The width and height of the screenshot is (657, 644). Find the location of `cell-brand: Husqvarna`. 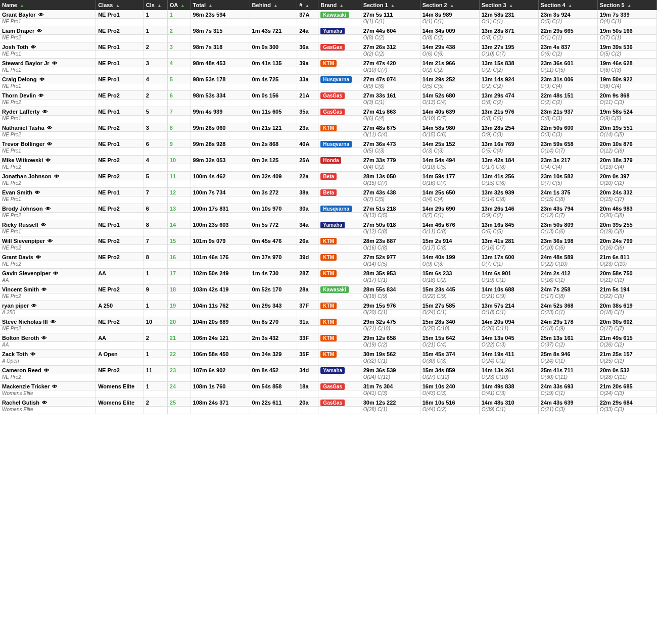

cell-brand: Husqvarna is located at coordinates (340, 79).